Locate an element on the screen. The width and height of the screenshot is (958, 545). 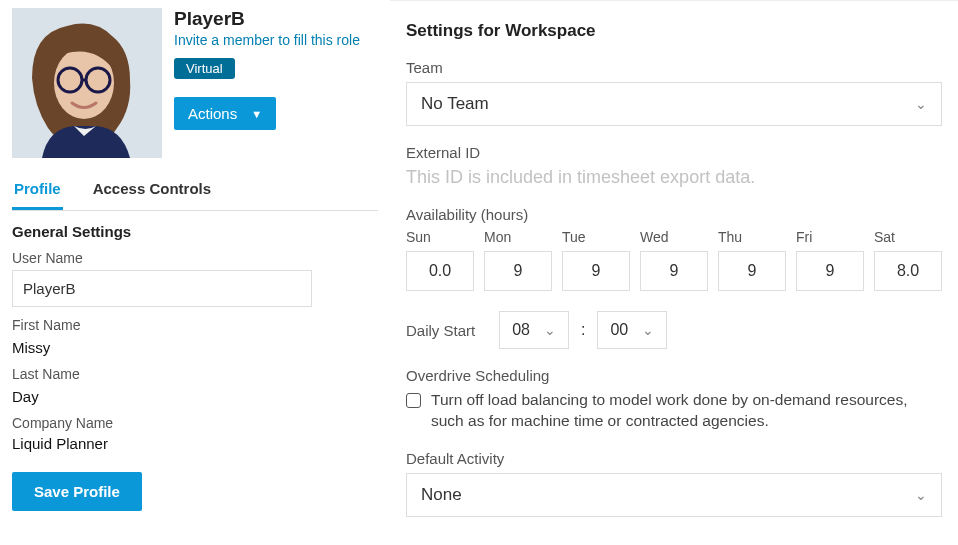
avail-day-label: Sat is located at coordinates (908, 237).